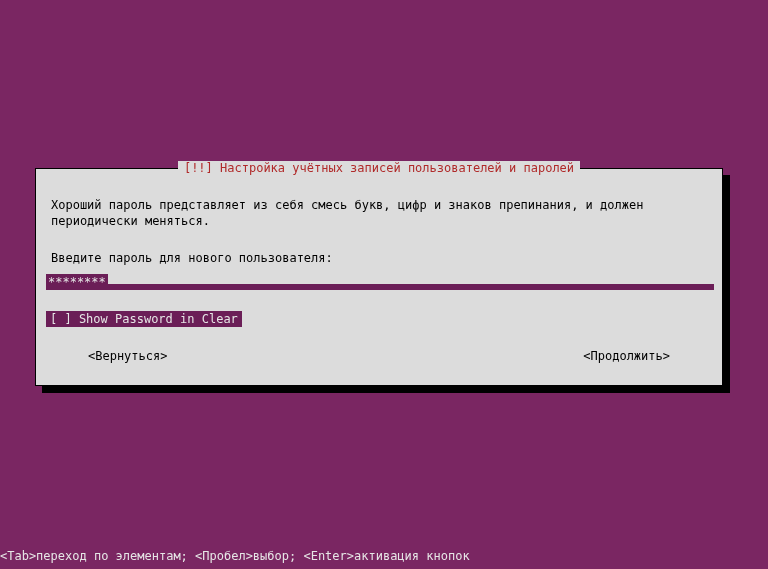 The image size is (768, 569). What do you see at coordinates (379, 168) in the screenshot?
I see `dialog-title: [!!] Настройка учётных записей пользоват…` at bounding box center [379, 168].